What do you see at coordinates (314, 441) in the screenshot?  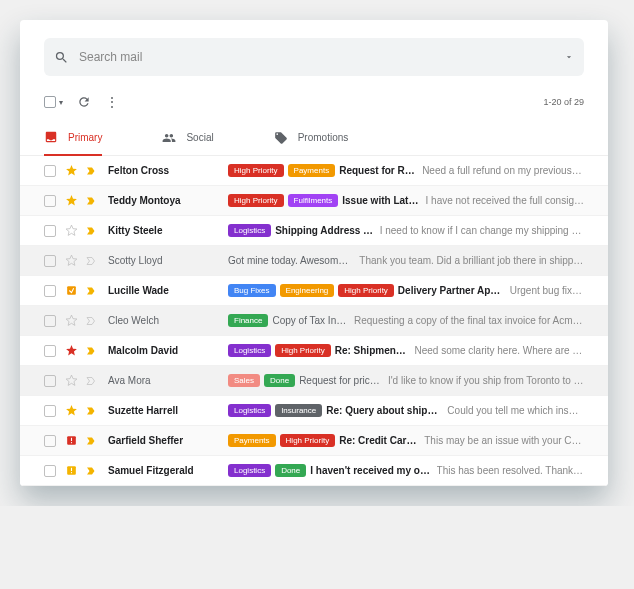 I see `email-row: Garfield ShefferPaymentsHigh PriorityRe:…` at bounding box center [314, 441].